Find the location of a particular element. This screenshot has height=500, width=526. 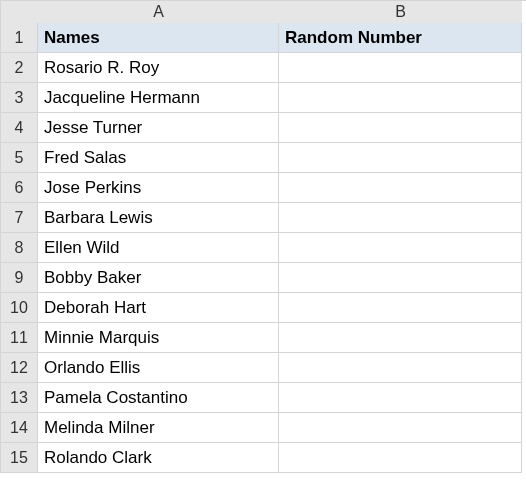

row-header-13: 13 is located at coordinates (20, 398).